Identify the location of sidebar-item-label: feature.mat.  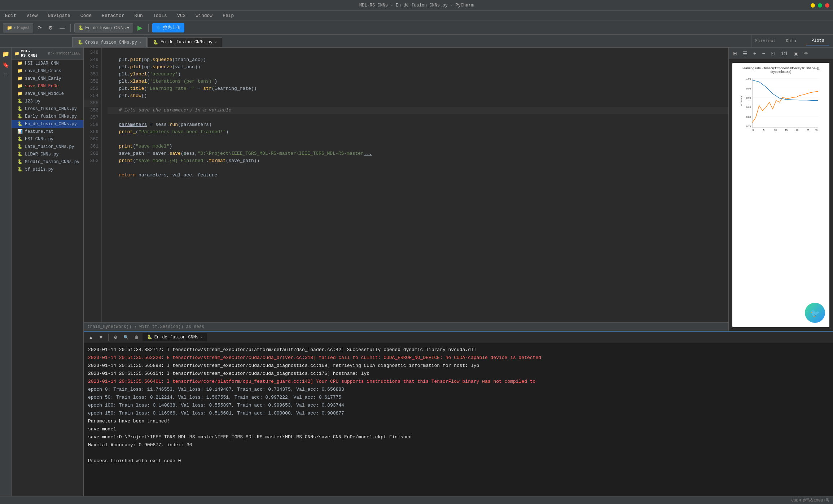
(39, 132).